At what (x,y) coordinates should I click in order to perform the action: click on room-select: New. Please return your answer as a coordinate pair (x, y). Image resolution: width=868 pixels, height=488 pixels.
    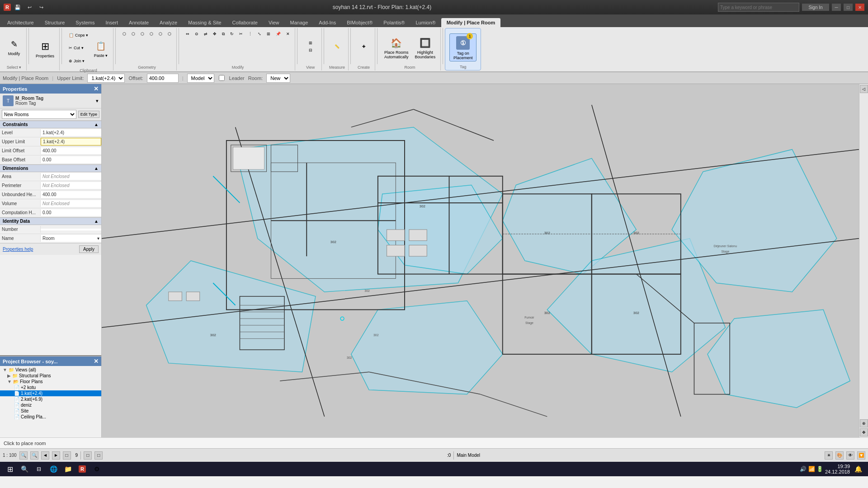
    Looking at the image, I should click on (278, 78).